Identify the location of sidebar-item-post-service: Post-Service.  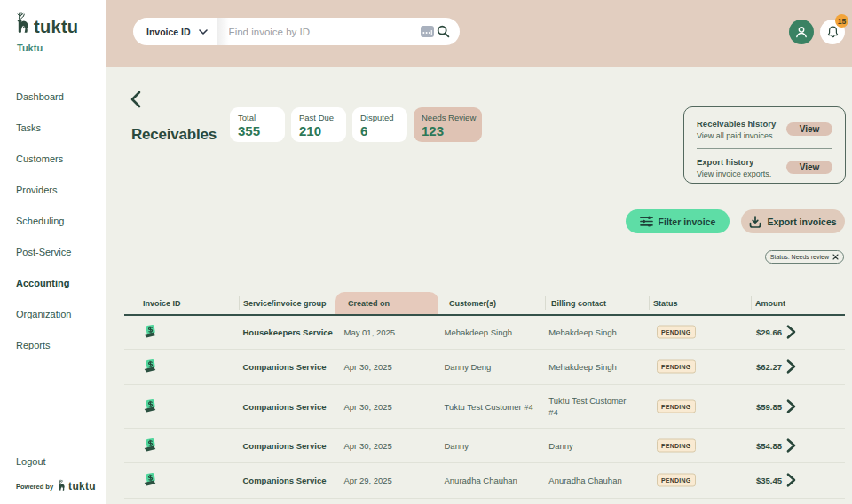
(43, 252).